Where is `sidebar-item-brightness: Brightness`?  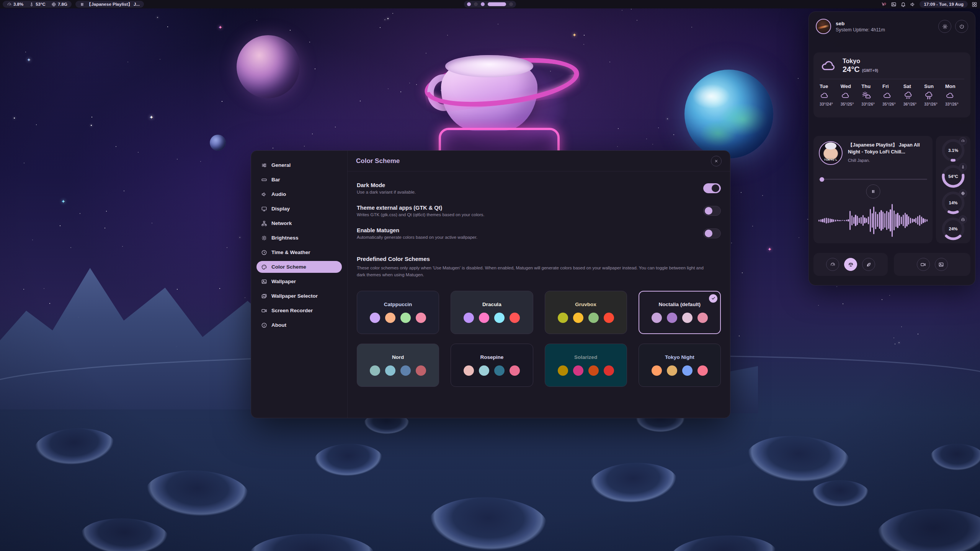
sidebar-item-brightness: Brightness is located at coordinates (299, 238).